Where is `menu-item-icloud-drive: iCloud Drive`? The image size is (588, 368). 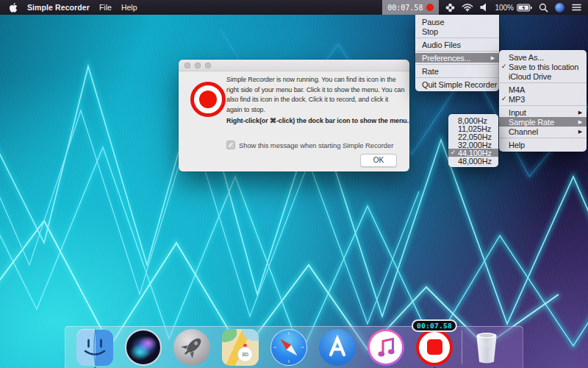 menu-item-icloud-drive: iCloud Drive is located at coordinates (542, 77).